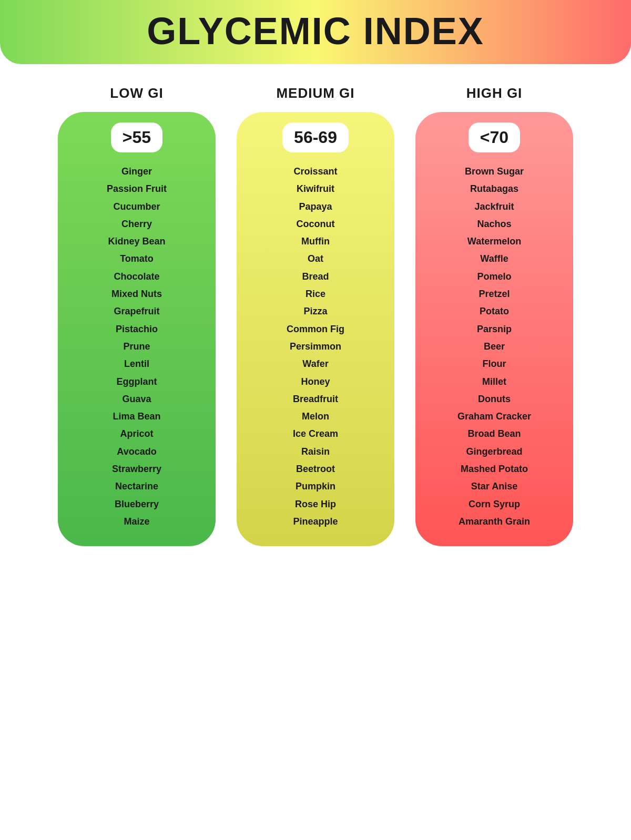 This screenshot has width=631, height=840. I want to click on food-item: Honey, so click(316, 382).